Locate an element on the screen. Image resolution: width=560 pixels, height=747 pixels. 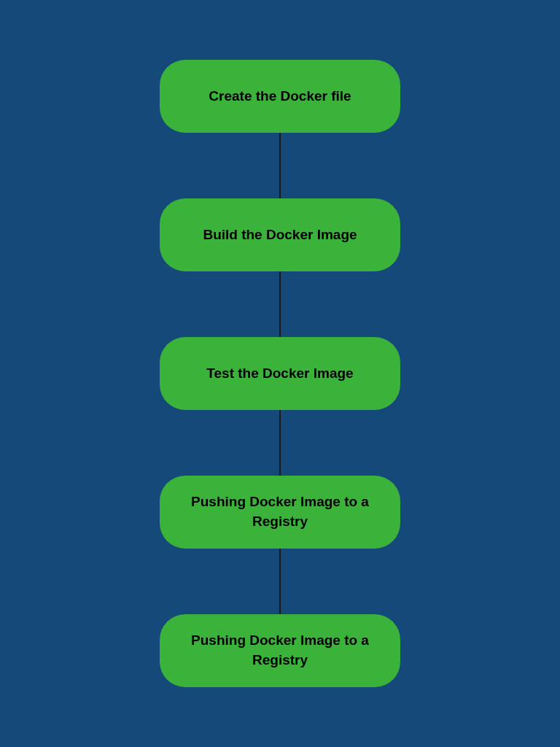
step-label: Test the Docker Image is located at coordinates (280, 374).